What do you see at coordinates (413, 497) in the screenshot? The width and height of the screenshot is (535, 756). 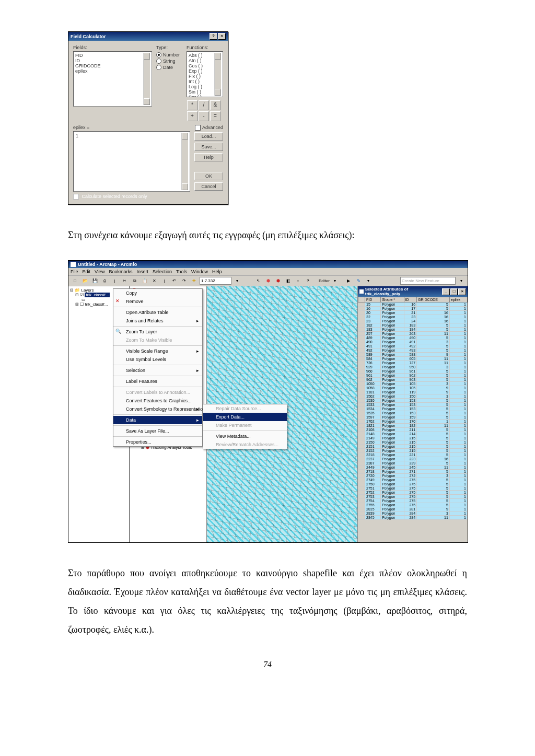 I see `table-row: 2753Polygon27551` at bounding box center [413, 497].